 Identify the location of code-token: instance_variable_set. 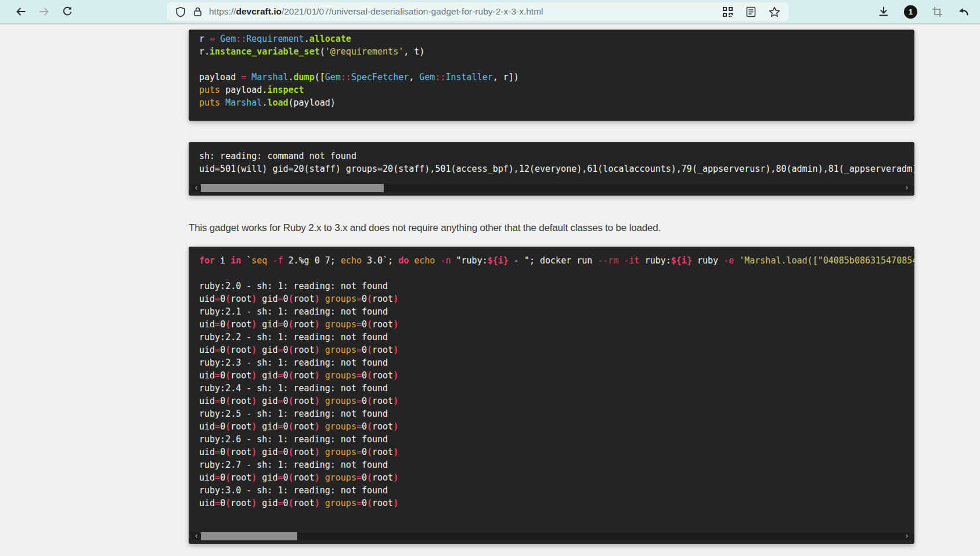
(265, 52).